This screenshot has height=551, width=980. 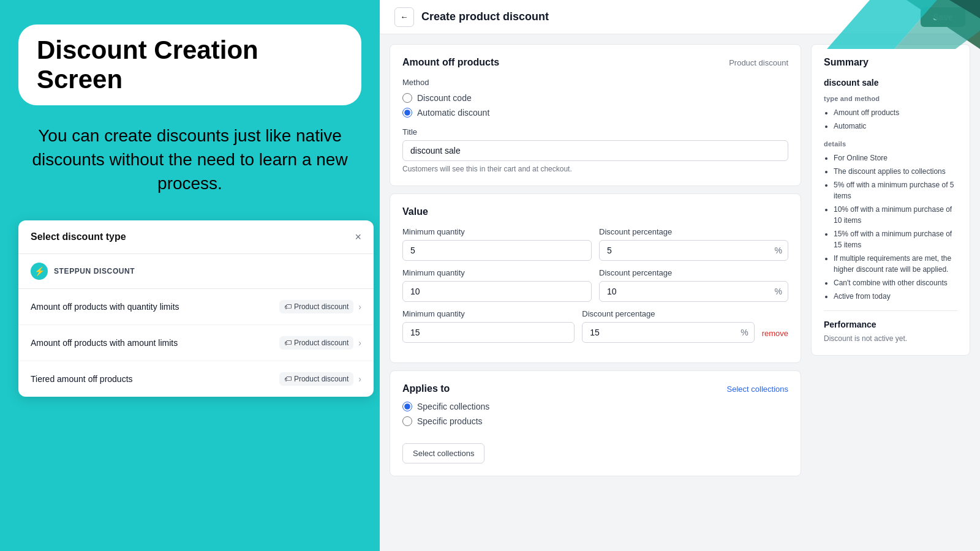 What do you see at coordinates (404, 17) in the screenshot?
I see `back-arrow-icon: ←` at bounding box center [404, 17].